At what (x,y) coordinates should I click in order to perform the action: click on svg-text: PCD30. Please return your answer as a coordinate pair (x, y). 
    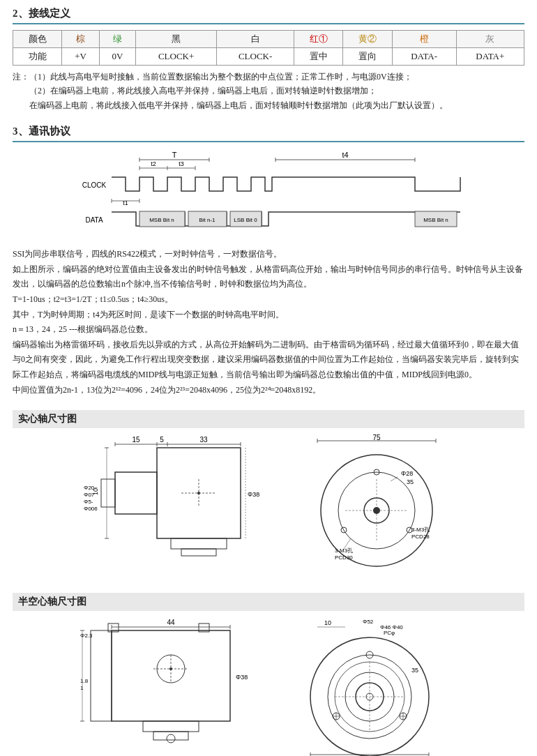
    Looking at the image, I should click on (344, 558).